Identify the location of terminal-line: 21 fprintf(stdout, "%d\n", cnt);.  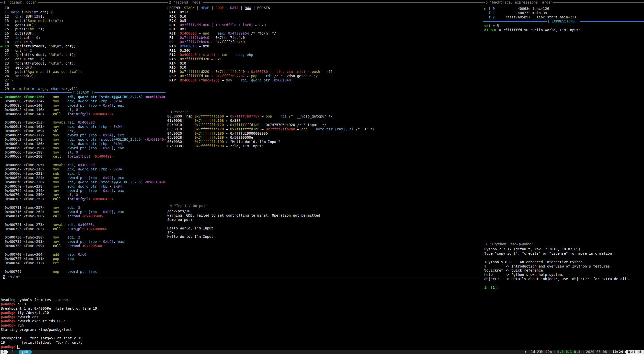
(41, 55).